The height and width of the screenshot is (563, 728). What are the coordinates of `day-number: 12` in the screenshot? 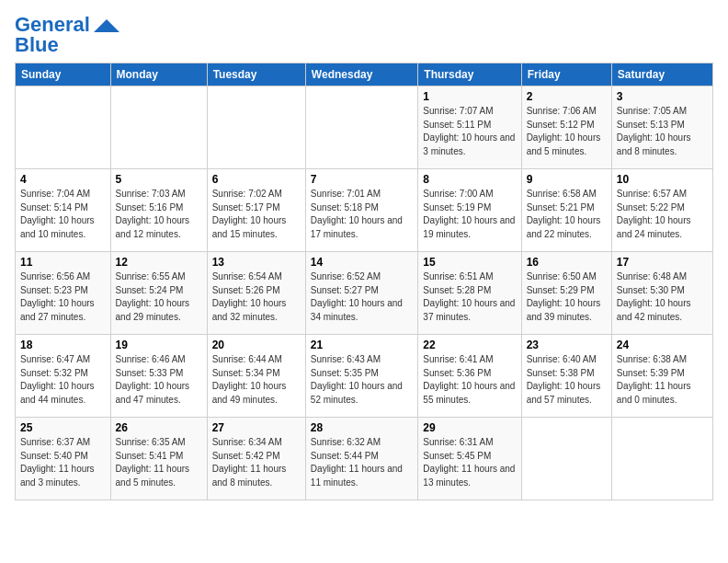 It's located at (159, 262).